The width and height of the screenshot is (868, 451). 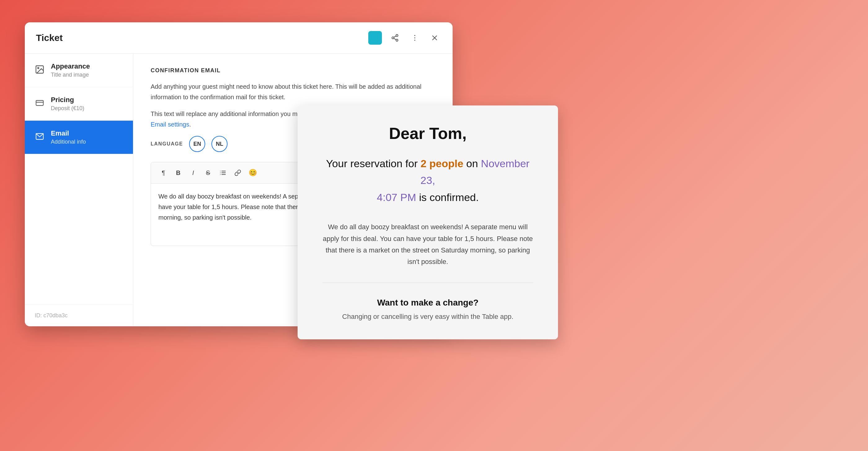 What do you see at coordinates (68, 133) in the screenshot?
I see `sidebar-email-title: Email` at bounding box center [68, 133].